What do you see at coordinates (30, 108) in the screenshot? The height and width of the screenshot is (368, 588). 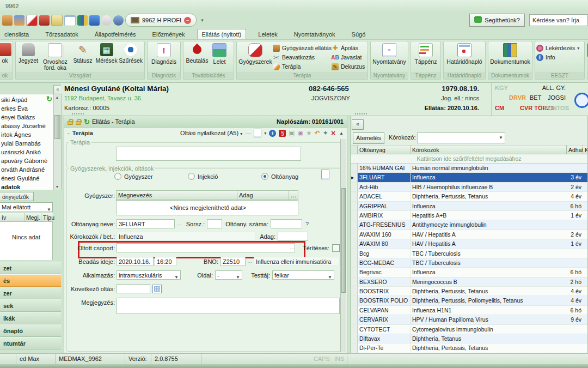 I see `patient-list-item: erkes Éva` at bounding box center [30, 108].